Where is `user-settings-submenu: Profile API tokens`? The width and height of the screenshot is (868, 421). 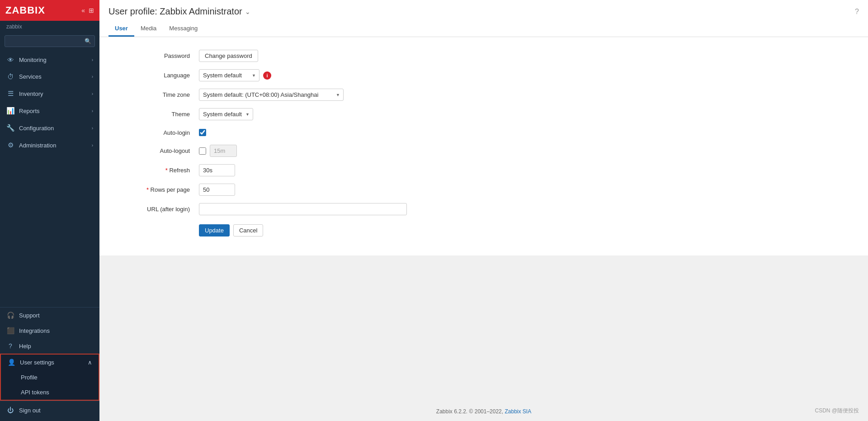
user-settings-submenu: Profile API tokens is located at coordinates (50, 385).